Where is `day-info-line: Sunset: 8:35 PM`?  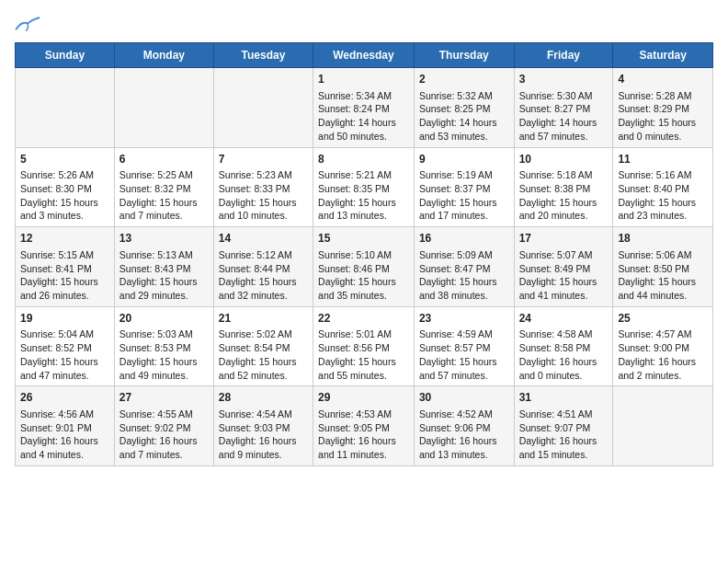
day-info-line: Sunset: 8:35 PM is located at coordinates (364, 190).